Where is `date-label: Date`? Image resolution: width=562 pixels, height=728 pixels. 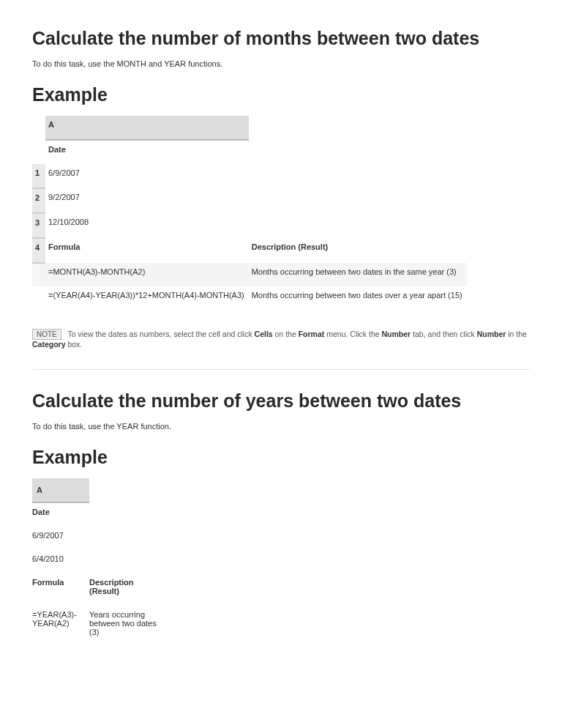
date-label: Date is located at coordinates (147, 152).